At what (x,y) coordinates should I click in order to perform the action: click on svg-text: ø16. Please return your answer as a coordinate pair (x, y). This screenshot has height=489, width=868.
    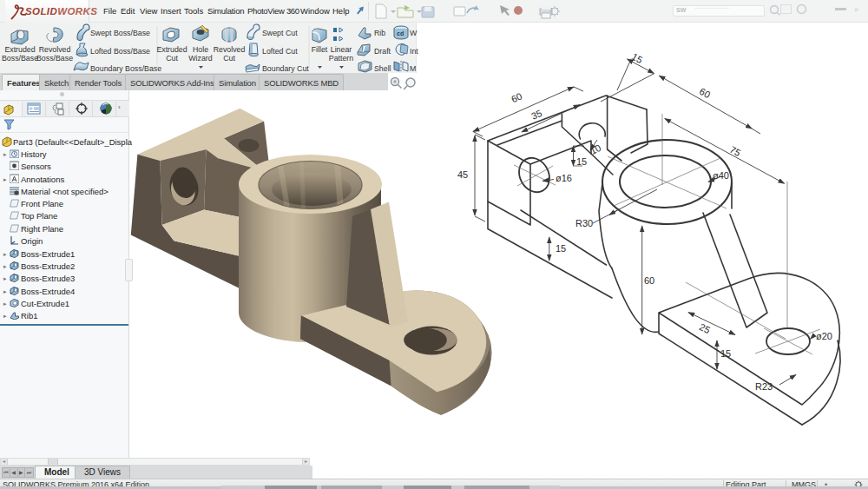
    Looking at the image, I should click on (564, 178).